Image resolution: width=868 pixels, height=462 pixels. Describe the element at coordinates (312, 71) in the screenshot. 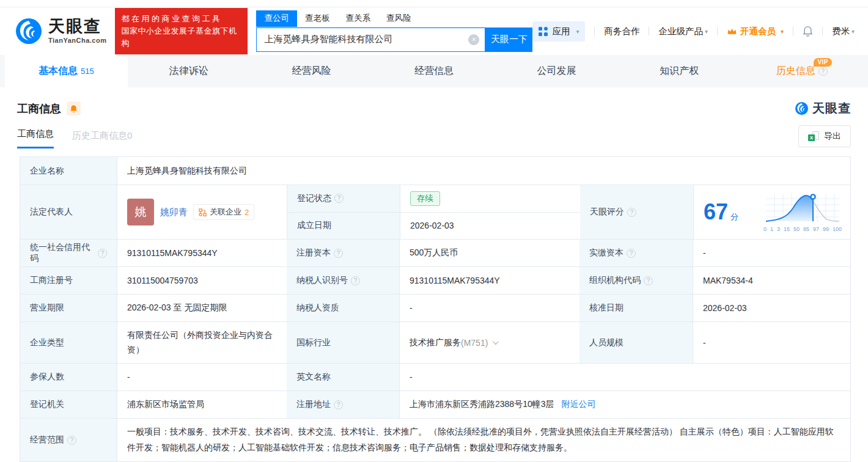

I see `tab-operation-risk: 经营风险` at that location.